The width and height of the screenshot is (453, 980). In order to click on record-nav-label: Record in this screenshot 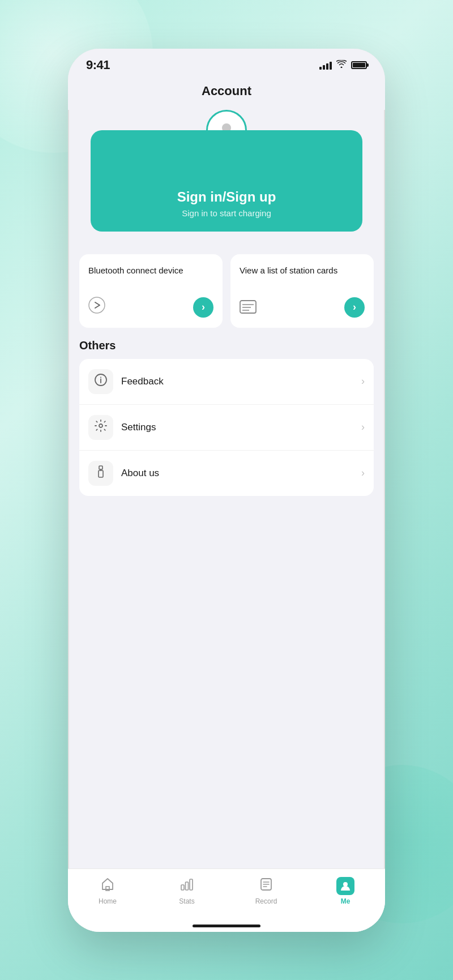, I will do `click(266, 901)`.